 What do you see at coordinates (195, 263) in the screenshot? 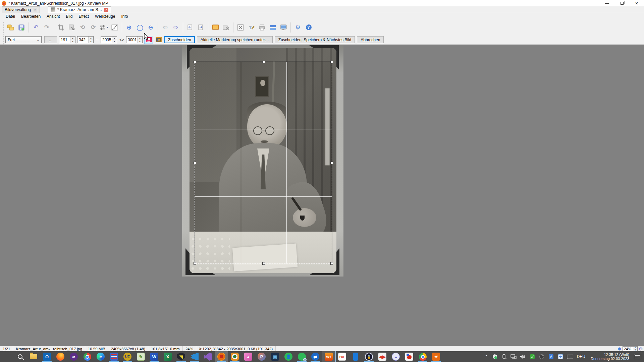
I see `crop-handle-sw` at bounding box center [195, 263].